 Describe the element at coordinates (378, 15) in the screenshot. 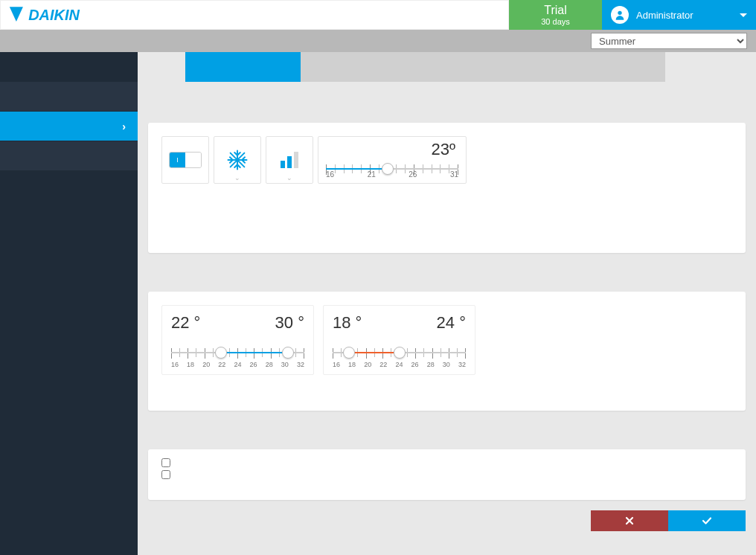

I see `app-header: DAIKIN Trial 30 days Administrator` at that location.